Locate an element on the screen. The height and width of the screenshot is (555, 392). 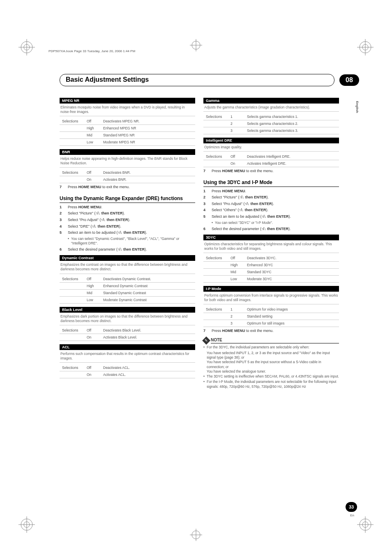
sel-desc: Selects gamma characteristics 2. is located at coordinates (292, 124).